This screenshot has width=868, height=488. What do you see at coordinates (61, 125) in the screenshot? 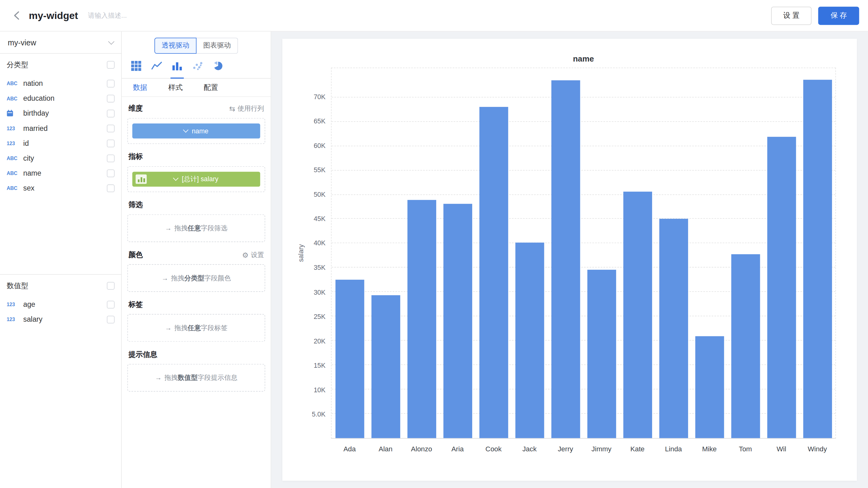
I see `categorical-section: 分类型 ABC nation ABC education birthday 12…` at bounding box center [61, 125].